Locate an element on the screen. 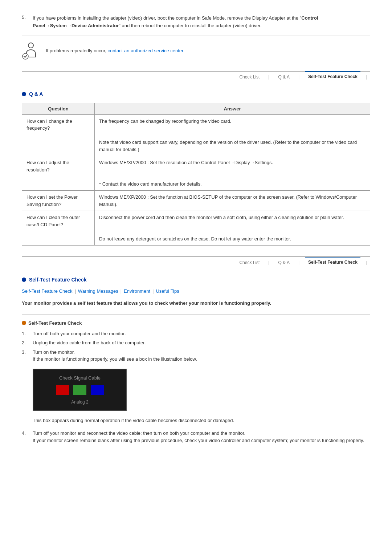  nav-bar-2: Check List | Q & A | Self-Test Feature C… is located at coordinates (196, 261).